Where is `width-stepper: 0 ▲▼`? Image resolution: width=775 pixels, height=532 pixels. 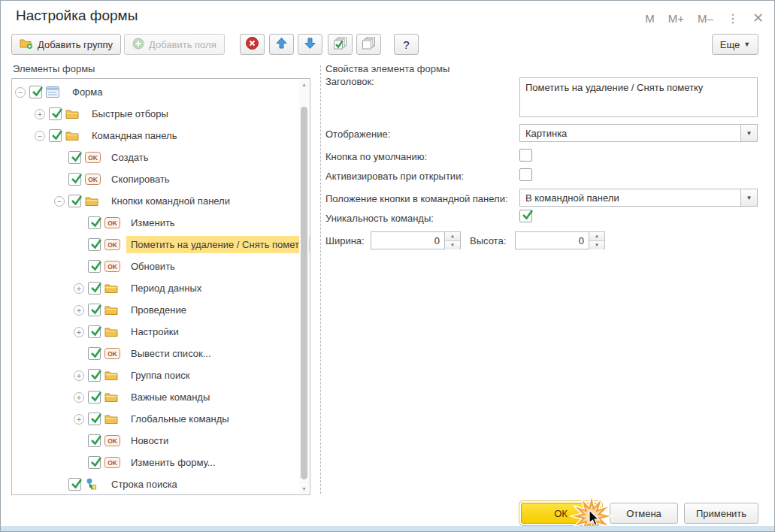 width-stepper: 0 ▲▼ is located at coordinates (416, 240).